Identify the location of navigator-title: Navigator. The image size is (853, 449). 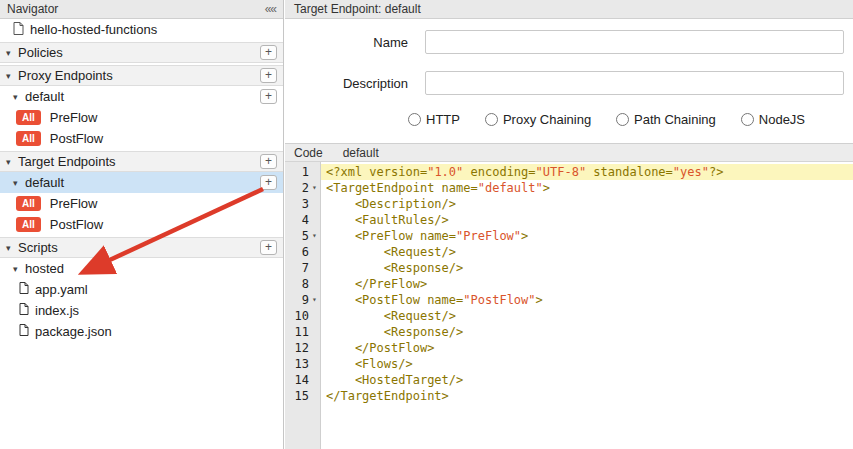
(32, 9).